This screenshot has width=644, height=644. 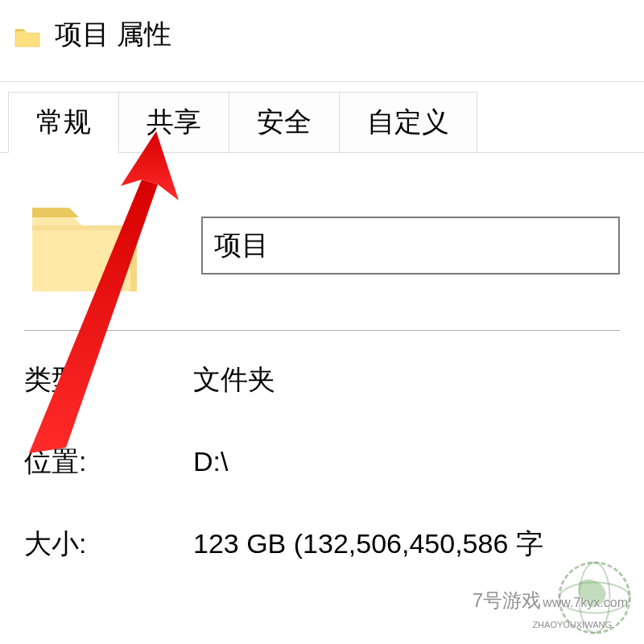 What do you see at coordinates (322, 462) in the screenshot?
I see `row-location: 位置: D:\` at bounding box center [322, 462].